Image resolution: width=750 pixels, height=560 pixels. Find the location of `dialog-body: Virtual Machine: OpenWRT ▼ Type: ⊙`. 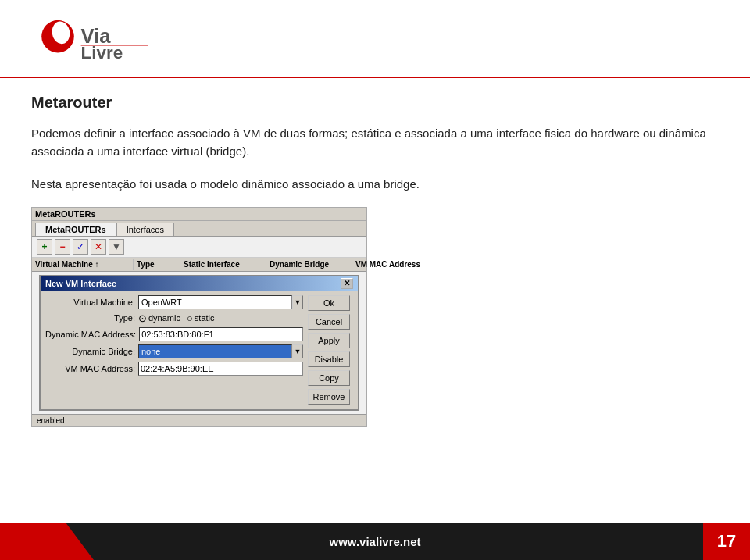

dialog-body: Virtual Machine: OpenWRT ▼ Type: ⊙ is located at coordinates (199, 350).